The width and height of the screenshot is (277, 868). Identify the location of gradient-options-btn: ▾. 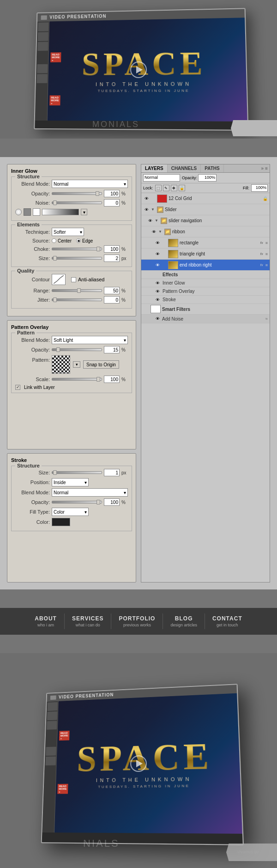
(84, 212).